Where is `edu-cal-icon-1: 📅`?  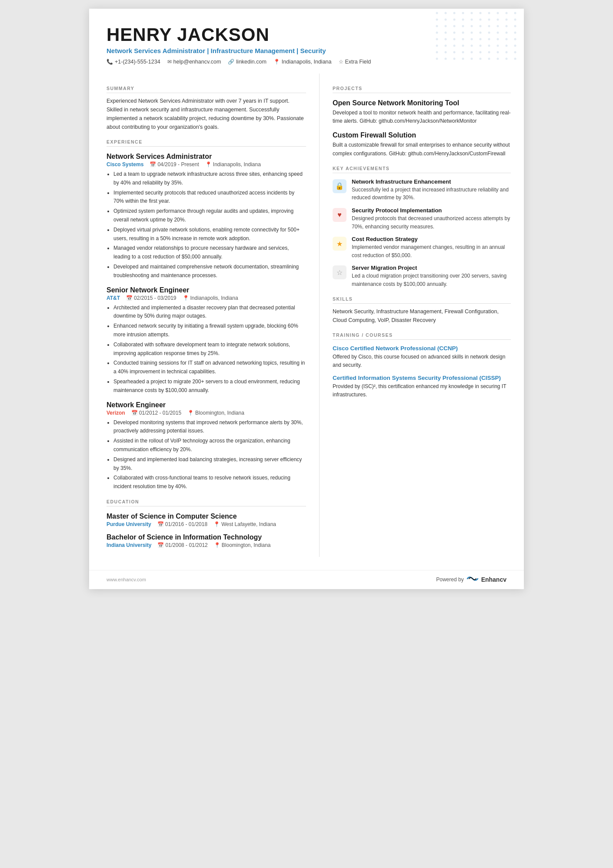 edu-cal-icon-1: 📅 is located at coordinates (161, 524).